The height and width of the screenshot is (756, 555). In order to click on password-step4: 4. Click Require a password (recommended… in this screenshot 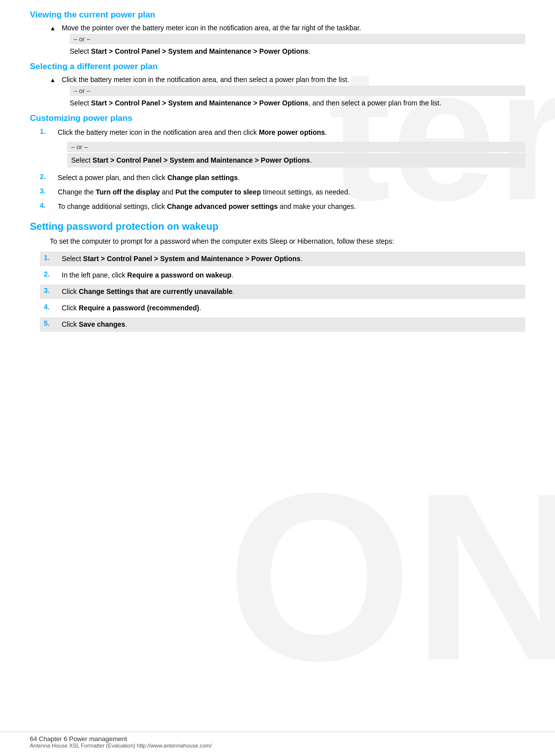, I will do `click(283, 308)`.